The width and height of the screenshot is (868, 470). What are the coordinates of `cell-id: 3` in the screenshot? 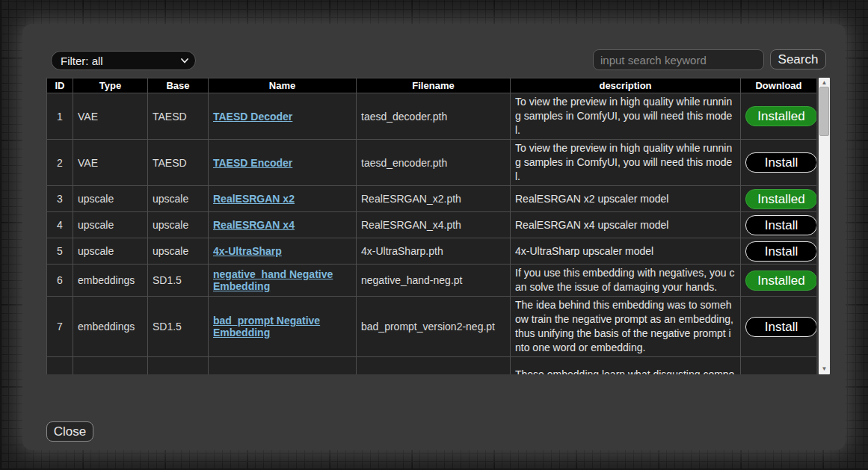 It's located at (60, 199).